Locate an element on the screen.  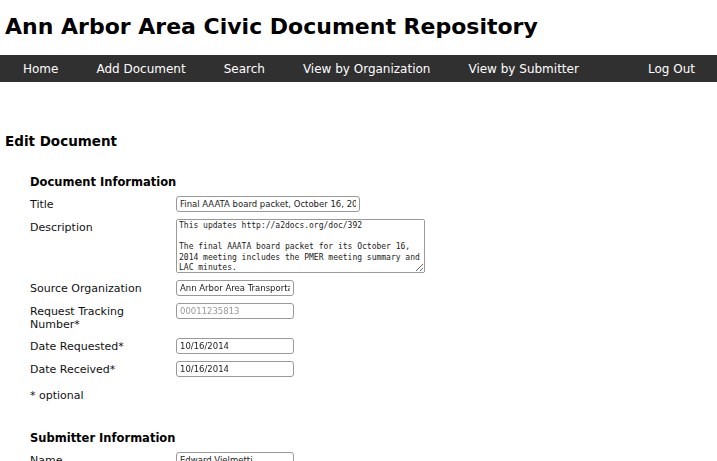
nav-item-view-by-organization: View by Organization is located at coordinates (367, 69).